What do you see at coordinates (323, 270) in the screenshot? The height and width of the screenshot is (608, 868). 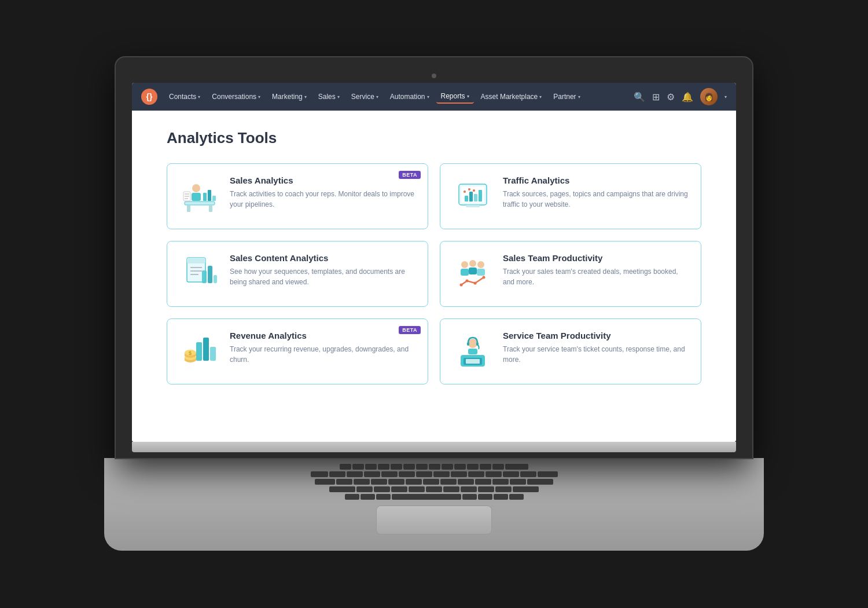 I see `card-body-sales-content-analytics: Sales Content Analytics See how your seq…` at bounding box center [323, 270].